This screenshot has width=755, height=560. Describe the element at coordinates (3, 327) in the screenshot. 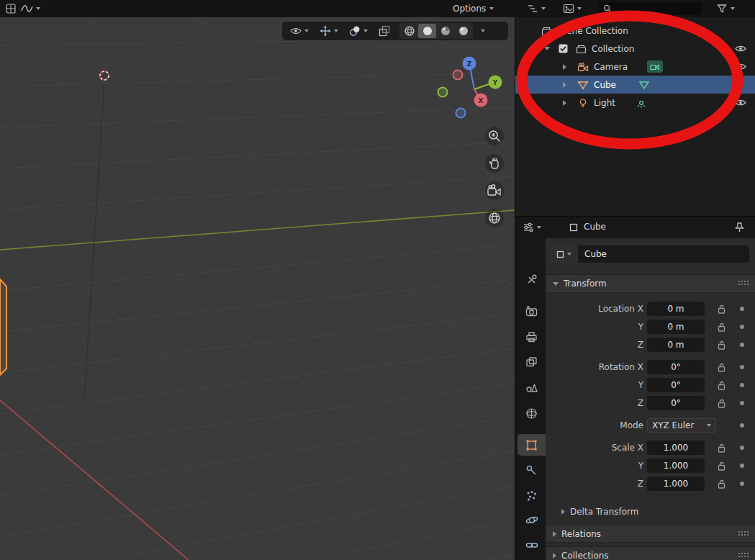

I see `selected-cube-outline` at that location.